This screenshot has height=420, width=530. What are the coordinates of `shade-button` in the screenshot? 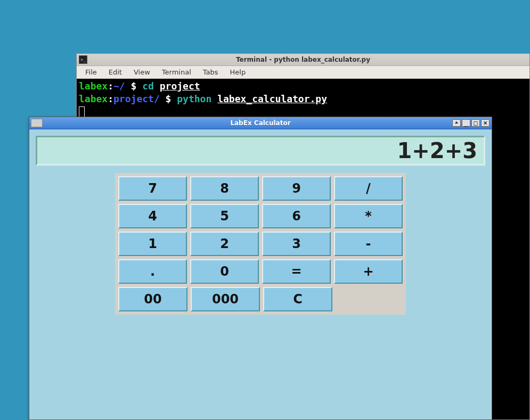 It's located at (456, 123).